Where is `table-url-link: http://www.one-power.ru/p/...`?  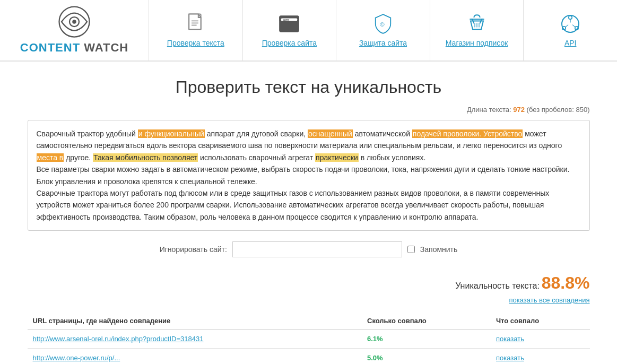
table-url-link: http://www.one-power.ru/p/... is located at coordinates (76, 358).